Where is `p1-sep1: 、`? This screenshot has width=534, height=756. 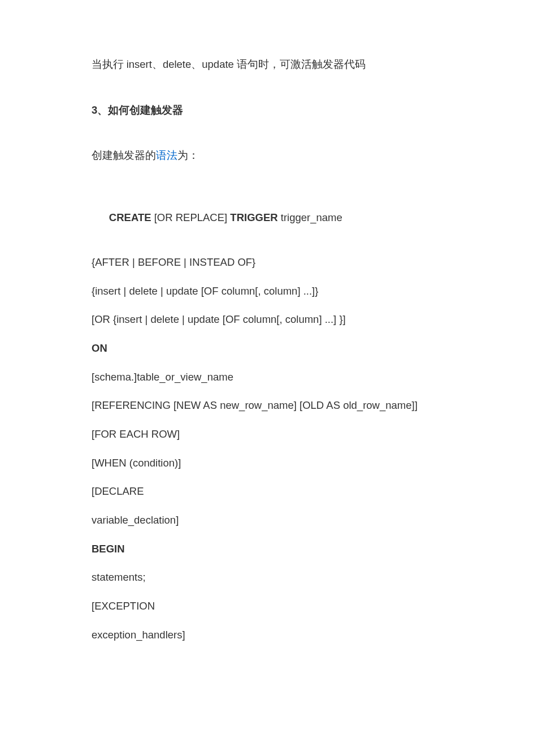
p1-sep1: 、 is located at coordinates (157, 64).